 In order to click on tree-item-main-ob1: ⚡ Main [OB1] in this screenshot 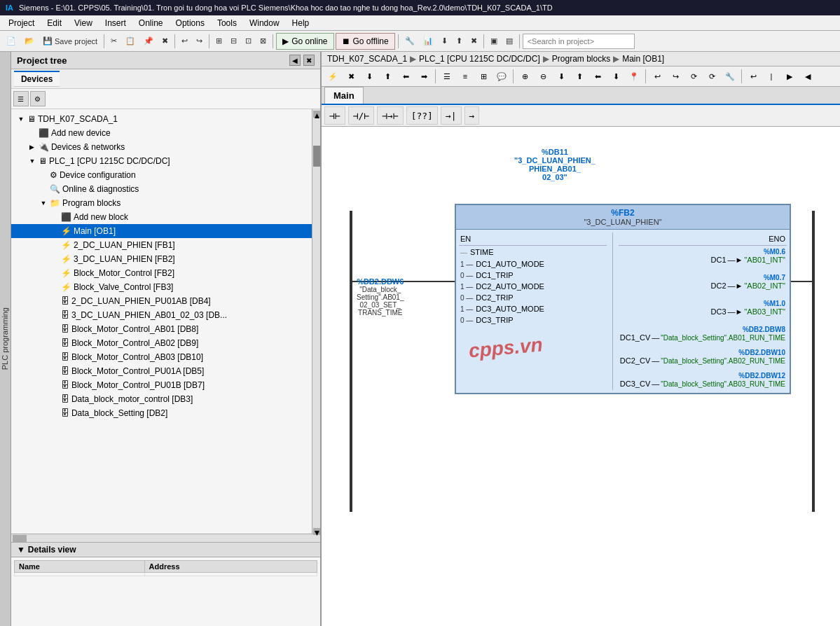, I will do `click(161, 231)`.